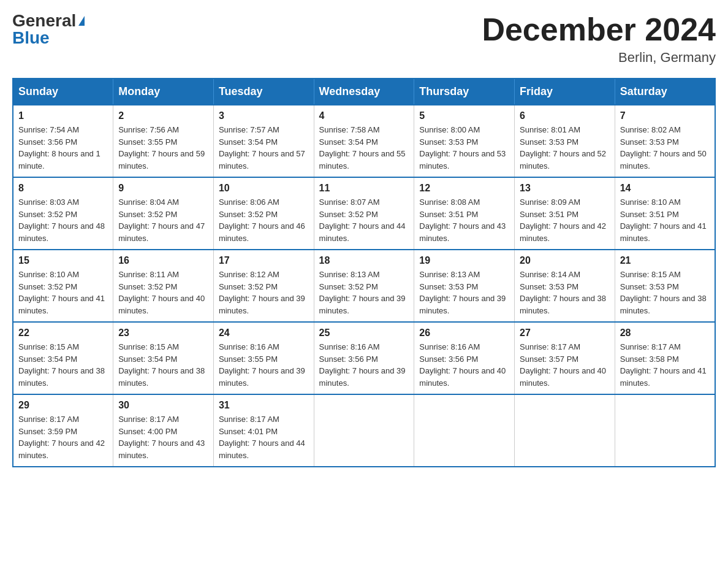 This screenshot has width=728, height=563. I want to click on day-cell: 3Sunrise: 7:57 AMSunset: 3:54 PMDaylight…, so click(264, 141).